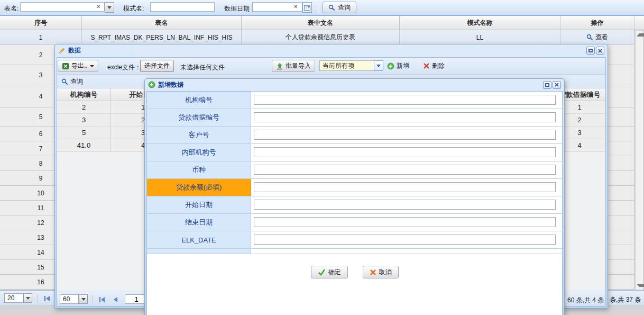  I want to click on header-action: 操作, so click(597, 23).